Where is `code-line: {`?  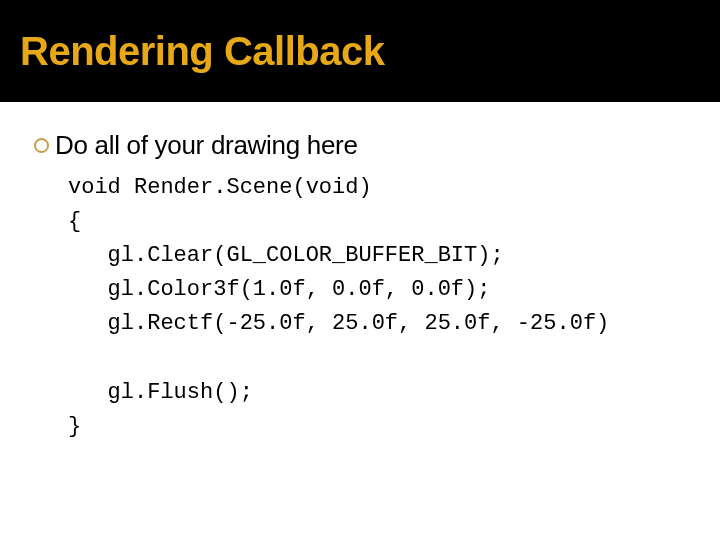 code-line: { is located at coordinates (74, 222).